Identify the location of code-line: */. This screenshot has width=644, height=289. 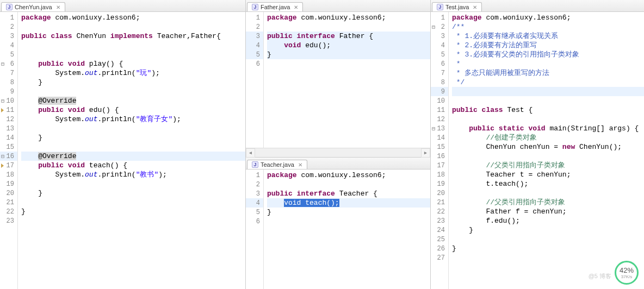
(548, 83).